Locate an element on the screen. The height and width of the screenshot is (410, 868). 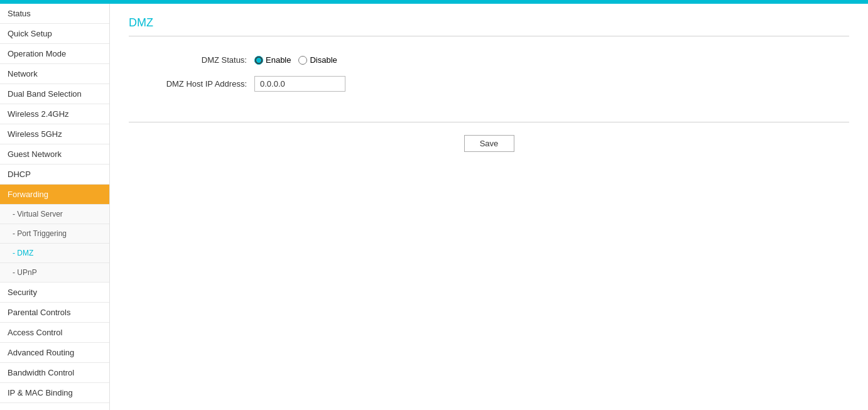
dmz-status-row: DMZ Status: Enable Disable is located at coordinates (489, 60).